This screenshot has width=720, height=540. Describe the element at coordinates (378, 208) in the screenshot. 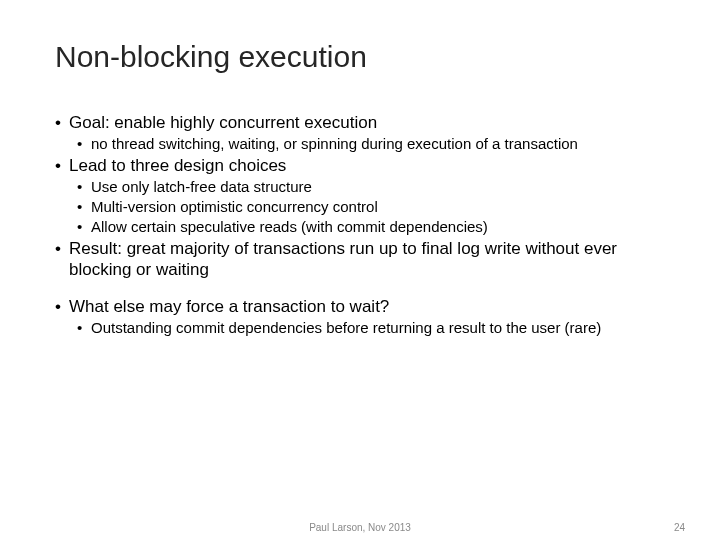

I see `bullet-text: Multi-version optimistic concurrency con…` at that location.